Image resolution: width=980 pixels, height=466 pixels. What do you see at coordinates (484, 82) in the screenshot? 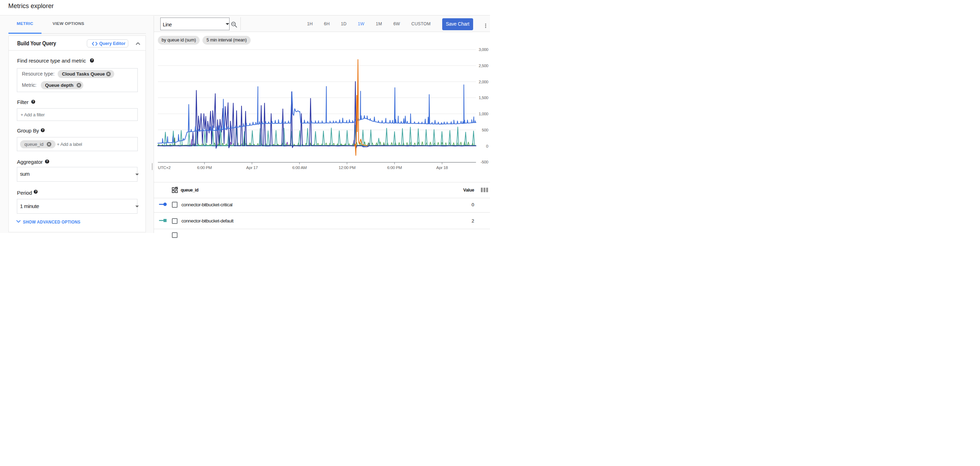
I see `svg-text: 2,000` at bounding box center [484, 82].